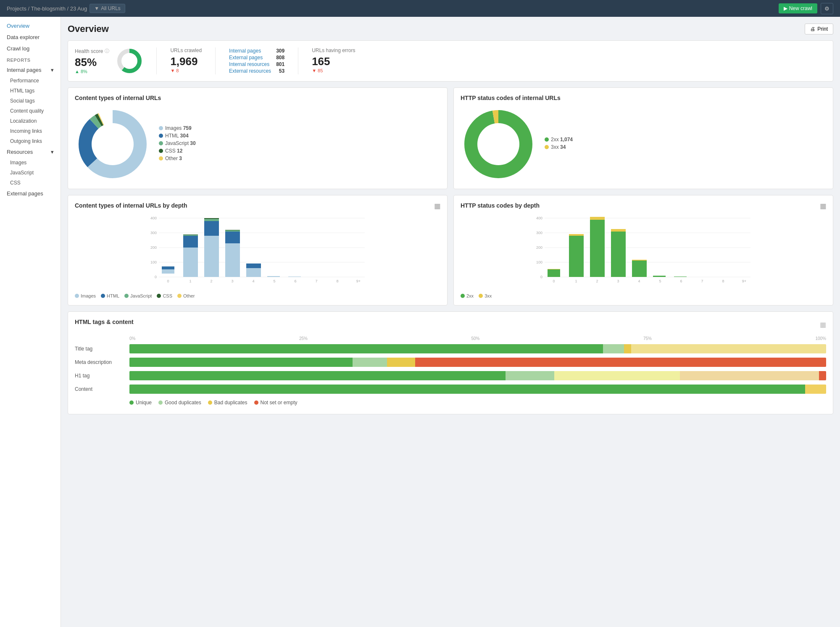  Describe the element at coordinates (798, 8) in the screenshot. I see `new-crawl-button: ▶ New crawl` at that location.